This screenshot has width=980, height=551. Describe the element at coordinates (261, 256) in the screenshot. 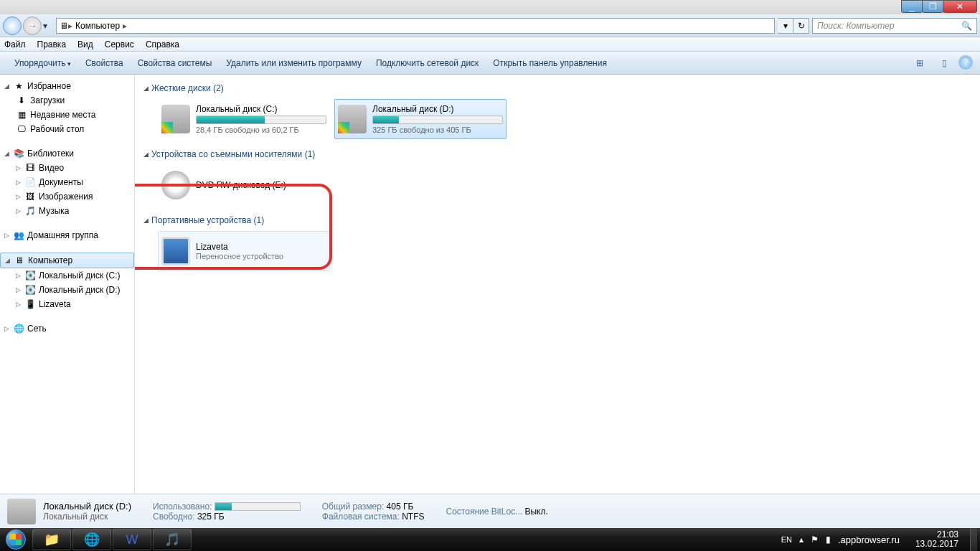

I see `device-subtitle: Переносное устройство` at that location.